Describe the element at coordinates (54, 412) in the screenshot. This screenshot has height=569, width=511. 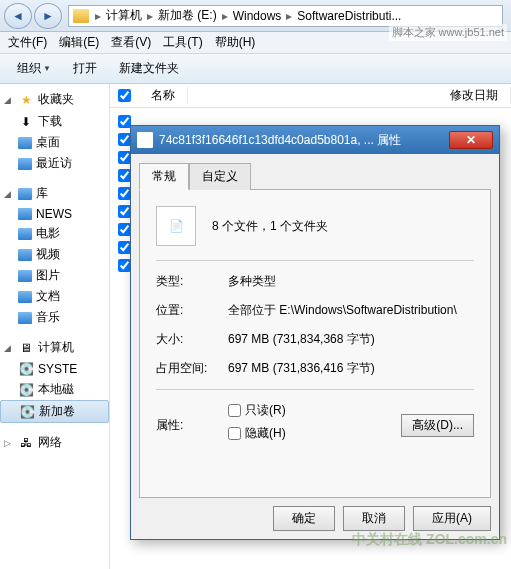
I see `sidebar-item-drive-selected: 💽新加卷` at that location.